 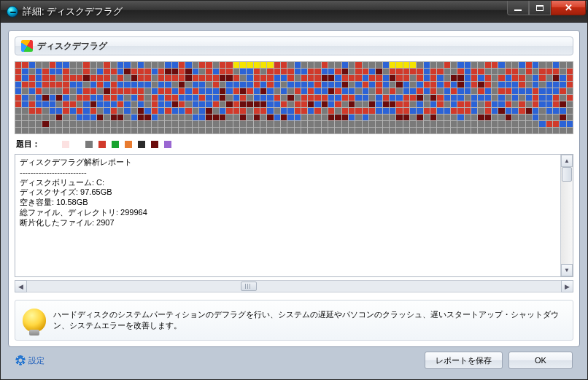 What do you see at coordinates (567, 160) in the screenshot?
I see `scroll-up-button: ▲` at bounding box center [567, 160].